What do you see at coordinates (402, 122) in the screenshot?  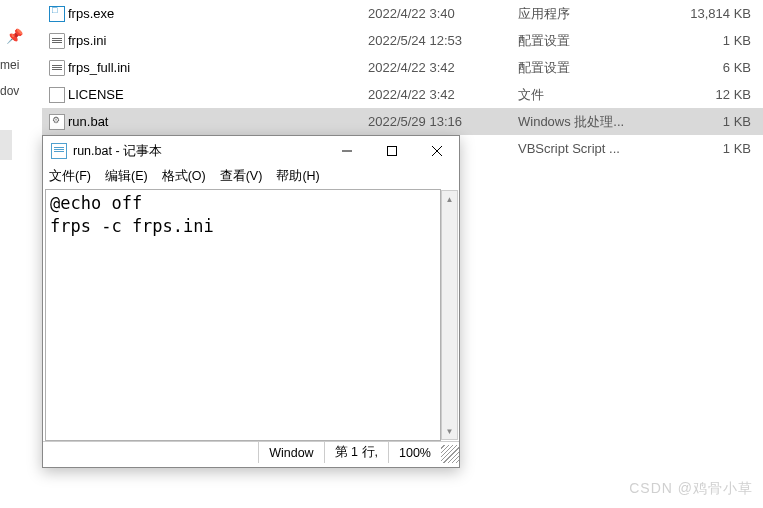 I see `file-row: run.bat2022/5/29 13:16Windows 批处理...1 KB` at bounding box center [402, 122].